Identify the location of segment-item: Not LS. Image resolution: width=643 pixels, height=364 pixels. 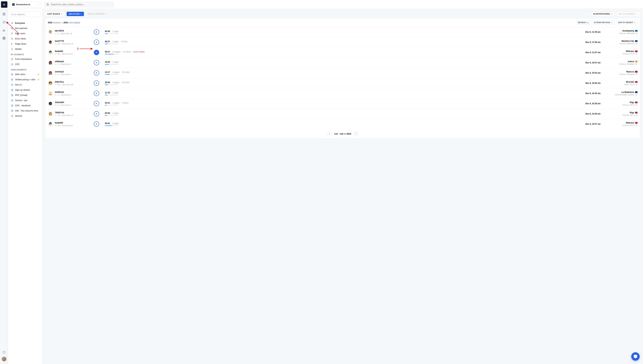
(25, 84).